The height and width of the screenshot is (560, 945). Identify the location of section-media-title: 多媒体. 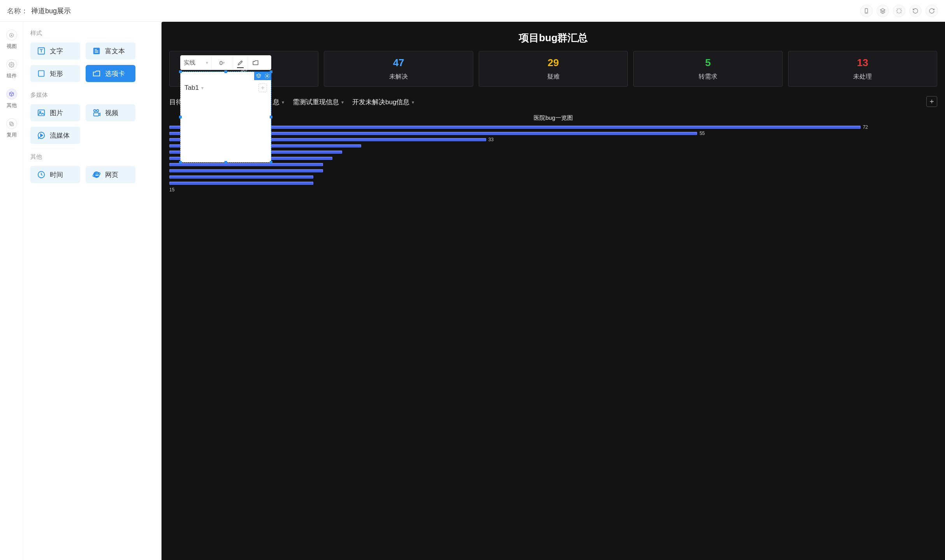
(92, 95).